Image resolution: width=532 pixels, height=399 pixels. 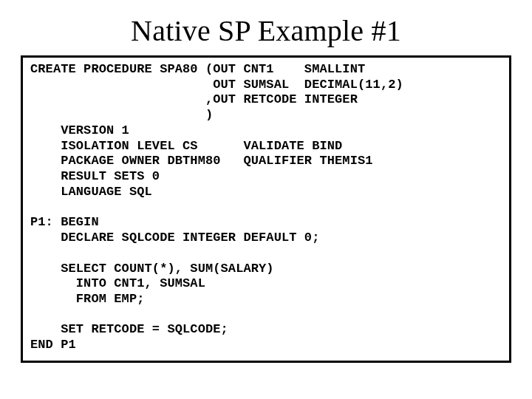 What do you see at coordinates (53, 344) in the screenshot?
I see `code-line: END P1` at bounding box center [53, 344].